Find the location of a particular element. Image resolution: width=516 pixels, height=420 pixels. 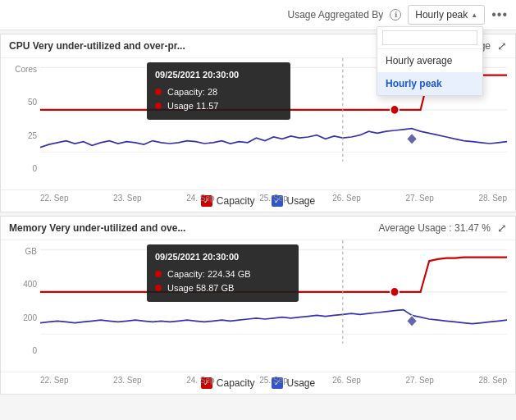

cpu-y-label: Cores is located at coordinates (23, 69).